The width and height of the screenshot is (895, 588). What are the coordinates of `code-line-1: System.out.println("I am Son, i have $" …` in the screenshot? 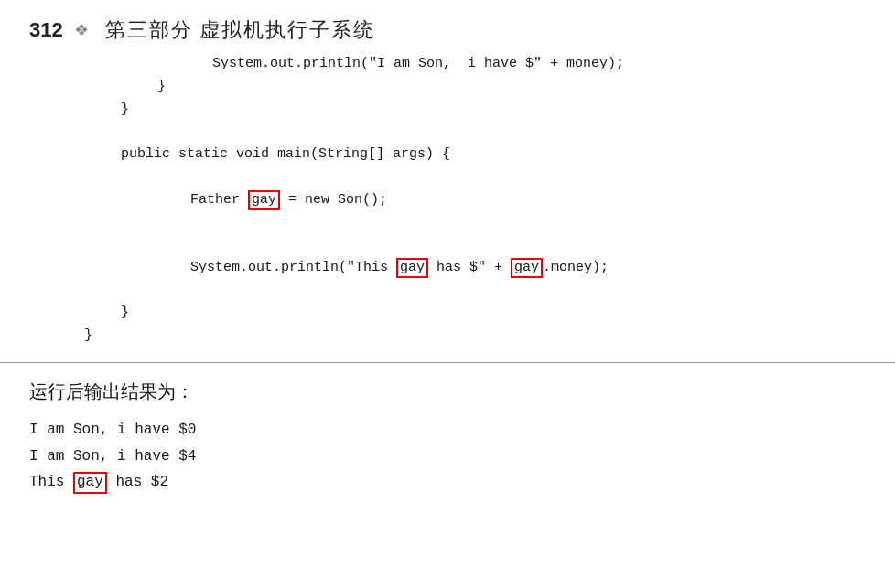 It's located at (448, 64).